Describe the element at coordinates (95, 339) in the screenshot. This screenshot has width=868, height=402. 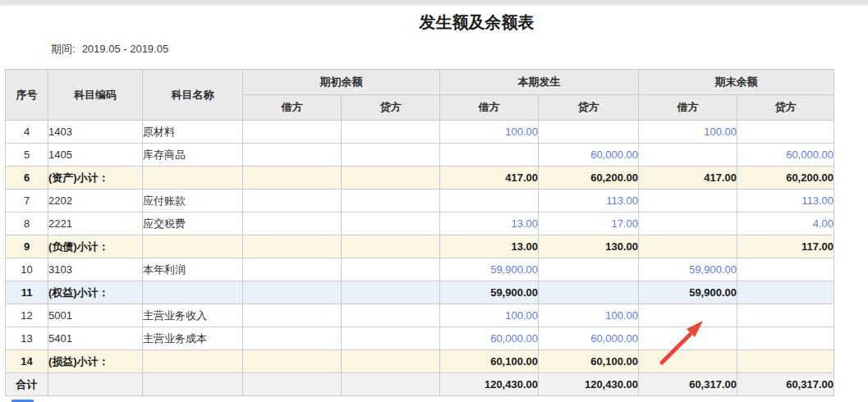
I see `cell-code: 5401` at that location.